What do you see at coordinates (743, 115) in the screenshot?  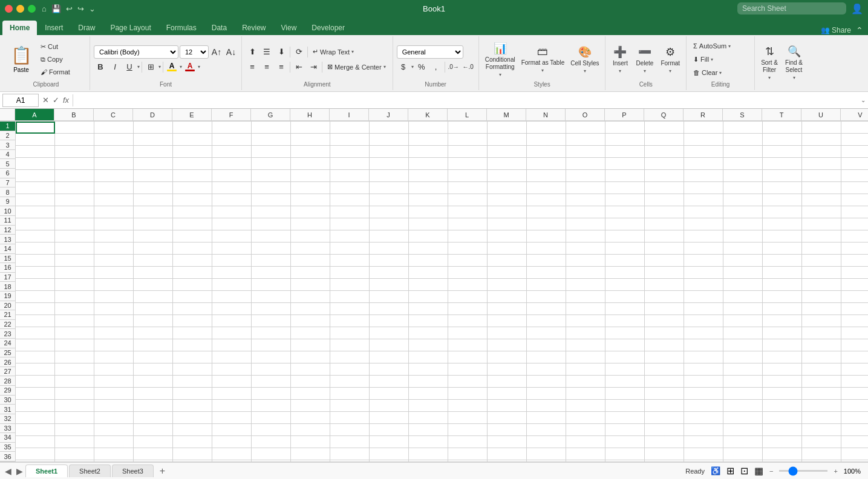 I see `col-header-S: S` at bounding box center [743, 115].